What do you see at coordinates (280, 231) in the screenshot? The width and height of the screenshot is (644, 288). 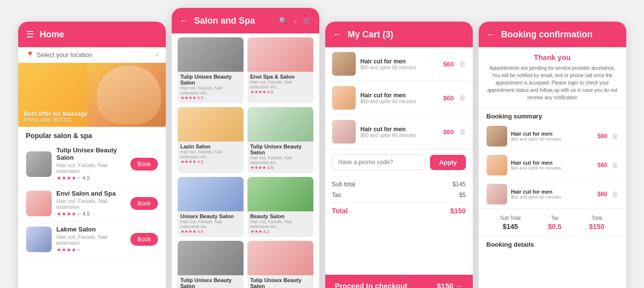 I see `grid-salon-stars: ★★★ 4.2` at bounding box center [280, 231].